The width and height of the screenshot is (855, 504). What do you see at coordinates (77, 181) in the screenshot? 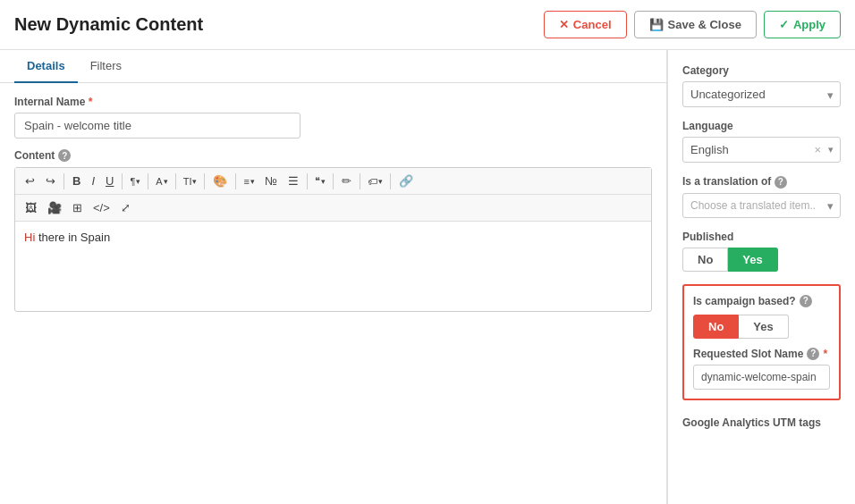
I see `toolbar-bold: B` at bounding box center [77, 181].